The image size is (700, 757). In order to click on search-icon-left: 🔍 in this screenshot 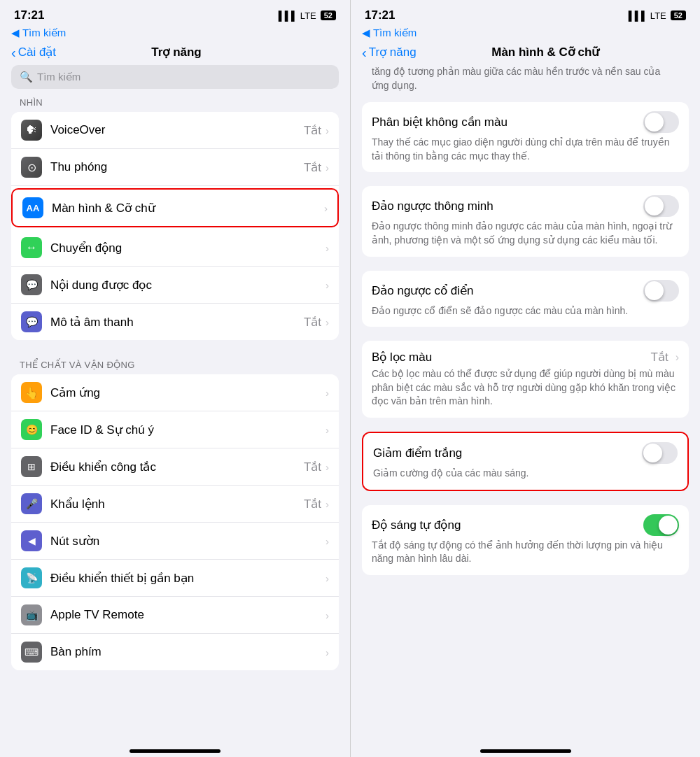, I will do `click(27, 77)`.